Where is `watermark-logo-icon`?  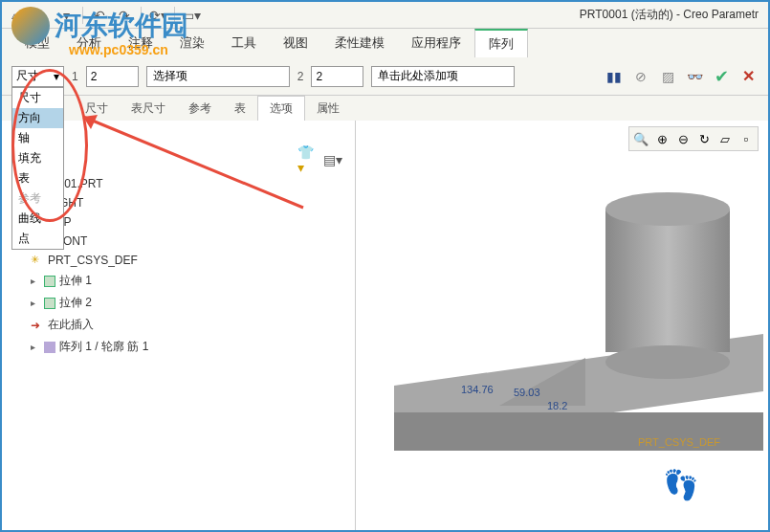
watermark-logo-icon is located at coordinates (31, 26).